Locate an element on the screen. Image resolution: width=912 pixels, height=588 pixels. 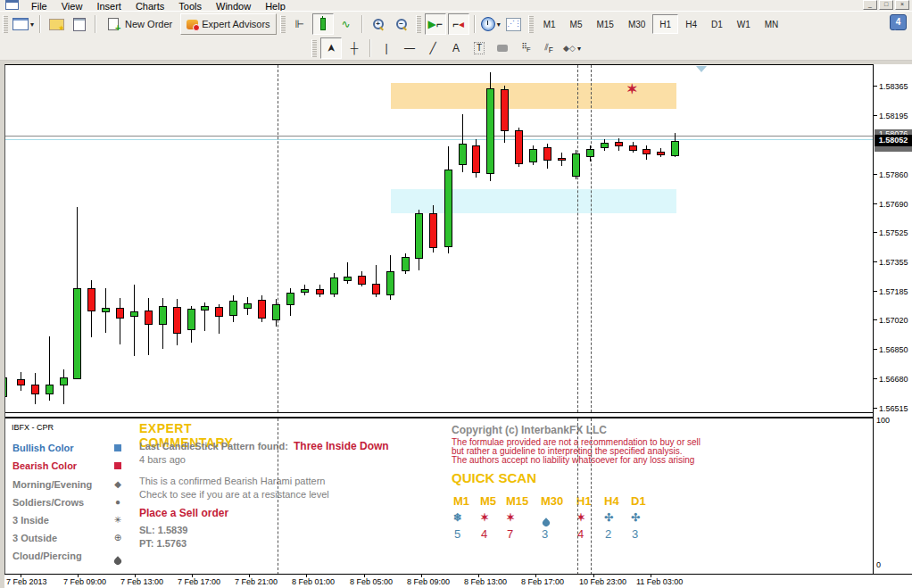
price-tick: 1.57860 is located at coordinates (894, 175).